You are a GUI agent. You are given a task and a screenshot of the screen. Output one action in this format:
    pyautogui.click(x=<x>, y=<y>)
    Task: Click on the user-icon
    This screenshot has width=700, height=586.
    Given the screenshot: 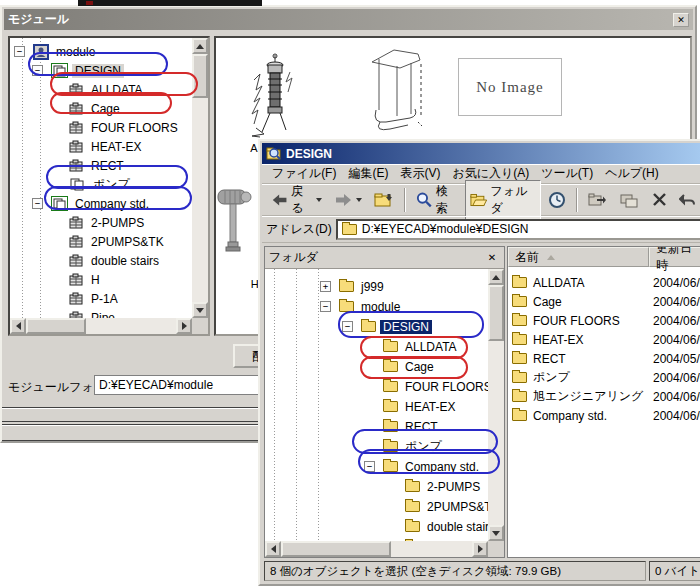 What is the action you would take?
    pyautogui.click(x=41, y=52)
    